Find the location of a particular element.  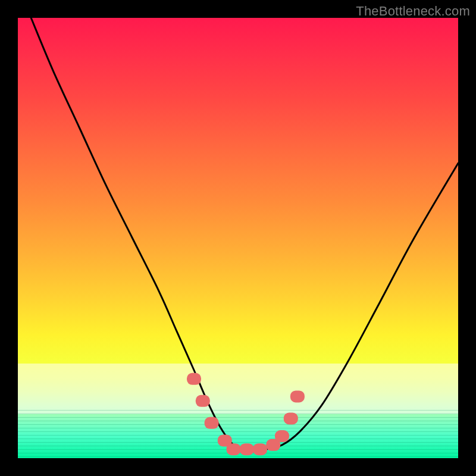

watermark-text: TheBottleneck.com is located at coordinates (413, 11).